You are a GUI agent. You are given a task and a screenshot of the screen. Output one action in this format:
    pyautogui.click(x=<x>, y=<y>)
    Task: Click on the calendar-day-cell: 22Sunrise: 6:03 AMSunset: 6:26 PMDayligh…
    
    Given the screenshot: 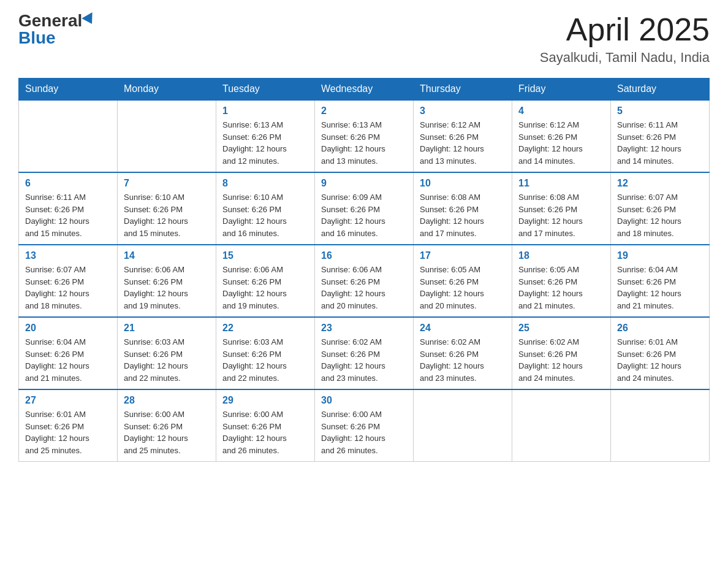 What is the action you would take?
    pyautogui.click(x=266, y=353)
    